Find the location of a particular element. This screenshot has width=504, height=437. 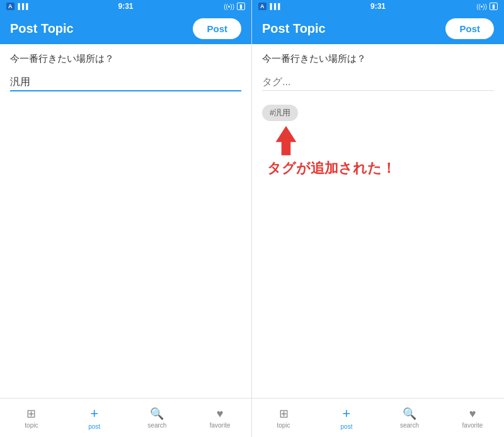

app-header-right: Post Topic Post is located at coordinates (378, 28).